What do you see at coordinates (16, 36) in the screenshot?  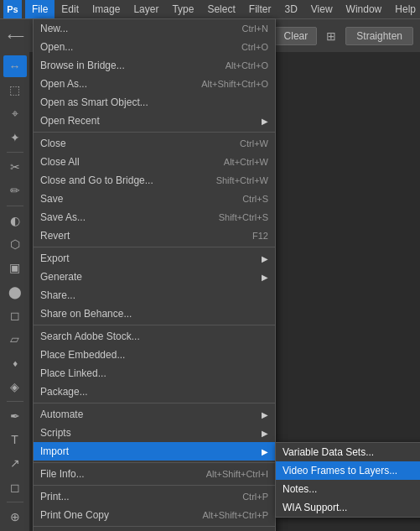 I see `tool-icon: ⟵` at bounding box center [16, 36].